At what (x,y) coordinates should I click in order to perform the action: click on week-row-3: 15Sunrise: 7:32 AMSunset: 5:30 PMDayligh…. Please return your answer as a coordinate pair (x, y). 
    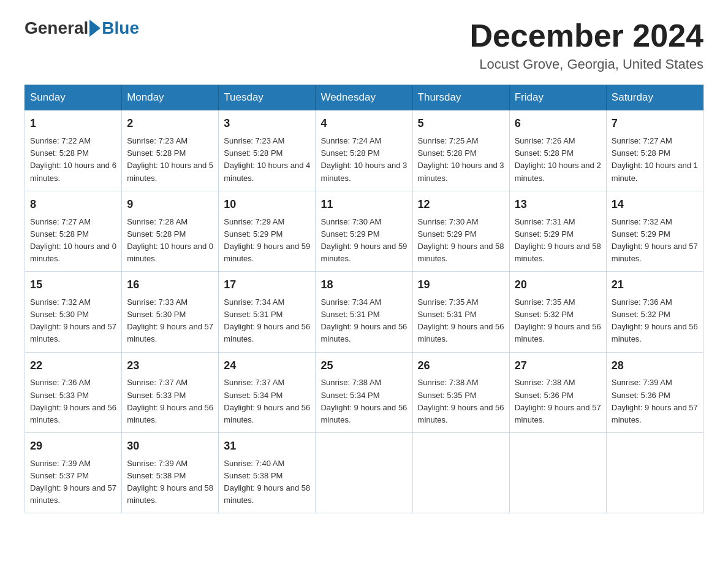
    Looking at the image, I should click on (364, 312).